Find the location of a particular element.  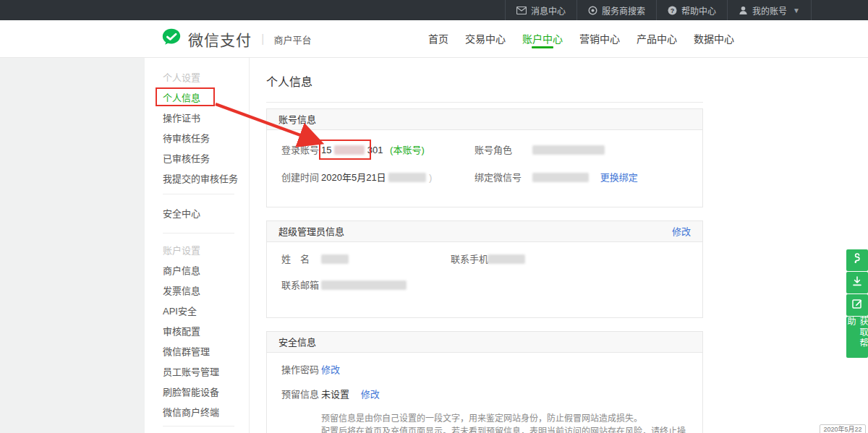

chevron-down-icon: ▼ is located at coordinates (796, 10).